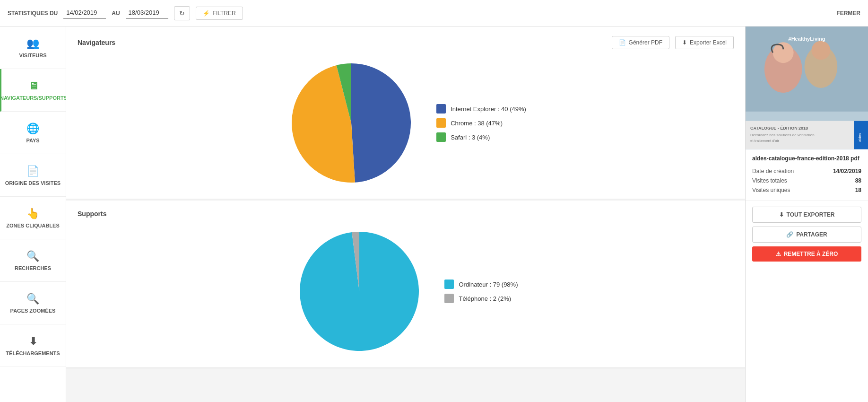  I want to click on excel-label: Exporter Excel, so click(708, 43).